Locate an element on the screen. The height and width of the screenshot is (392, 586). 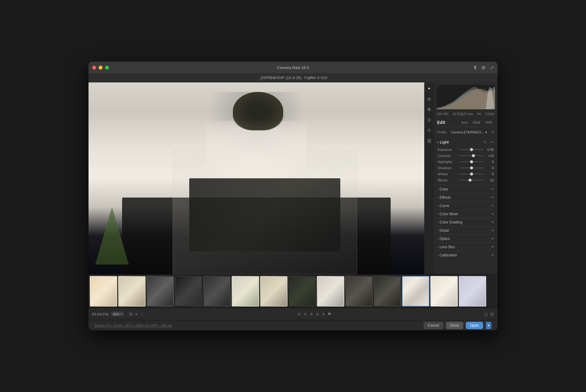
highlights-track is located at coordinates (471, 162).